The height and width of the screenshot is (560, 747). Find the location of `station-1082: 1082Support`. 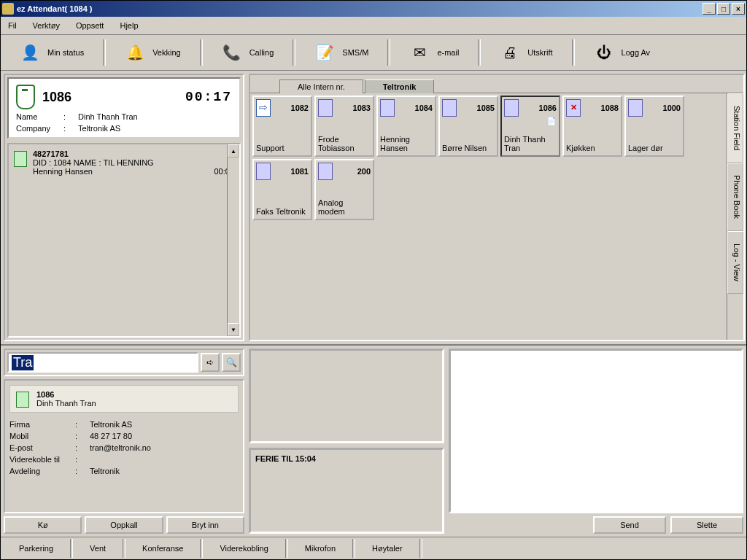

station-1082: 1082Support is located at coordinates (282, 126).